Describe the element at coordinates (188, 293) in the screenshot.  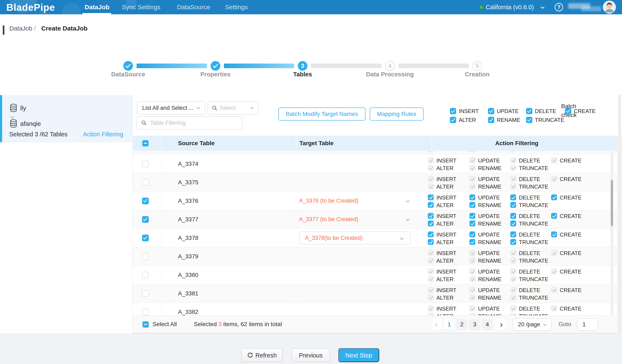
I see `source-table-cell: A_3381` at that location.